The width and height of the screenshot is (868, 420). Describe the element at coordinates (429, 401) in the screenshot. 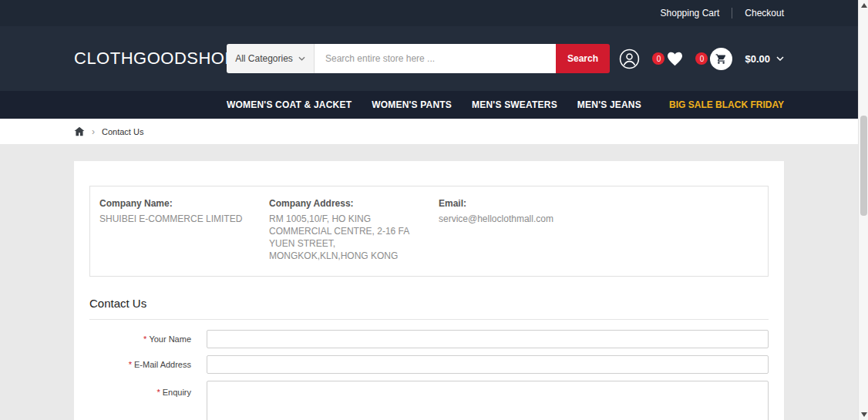

I see `enquiry-row: *Enquiry` at that location.